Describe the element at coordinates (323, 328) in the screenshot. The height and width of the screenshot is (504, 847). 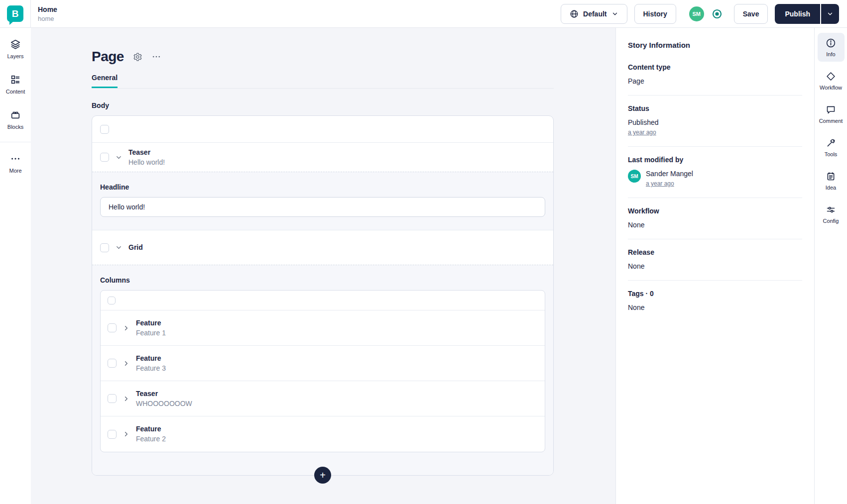
I see `column-block-row: Feature Feature 1` at that location.